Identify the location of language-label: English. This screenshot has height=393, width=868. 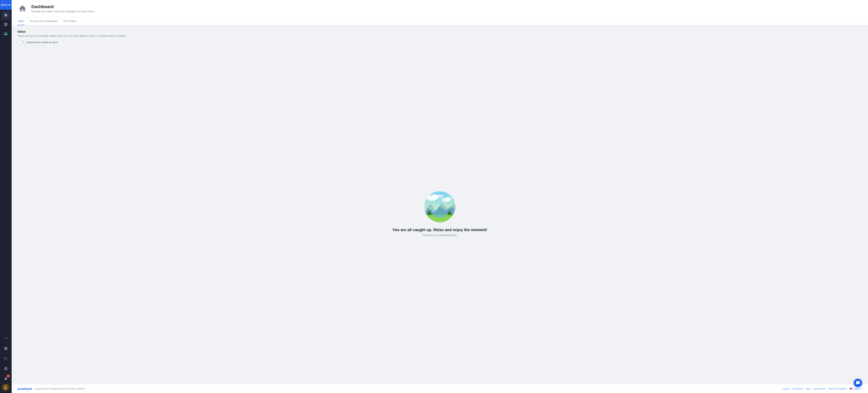
(857, 389).